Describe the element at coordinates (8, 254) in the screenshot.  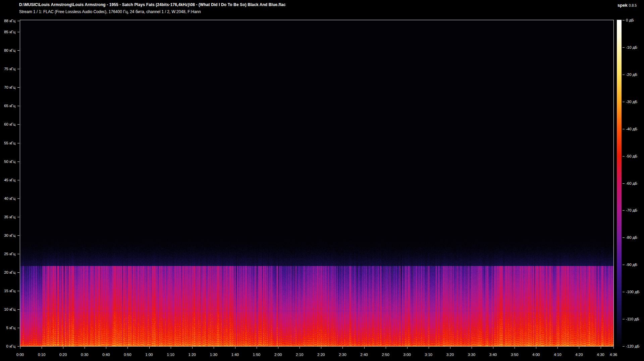
I see `freq-axis-label: 25 кГц` at that location.